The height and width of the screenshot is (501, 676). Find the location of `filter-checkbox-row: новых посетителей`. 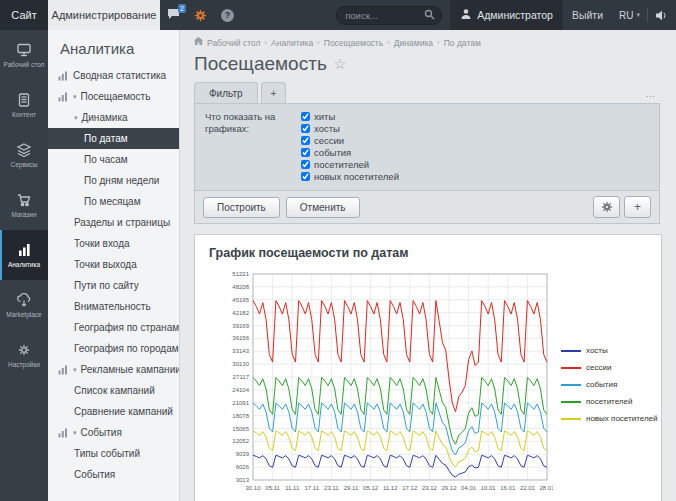

filter-checkbox-row: новых посетителей is located at coordinates (350, 176).